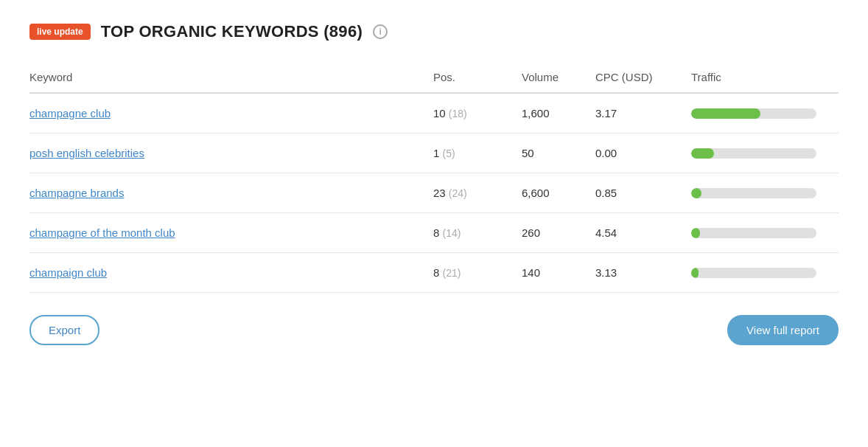 The image size is (868, 447). Describe the element at coordinates (434, 32) in the screenshot. I see `page-header: live update TOP ORGANIC KEYWORDS (896) i` at that location.